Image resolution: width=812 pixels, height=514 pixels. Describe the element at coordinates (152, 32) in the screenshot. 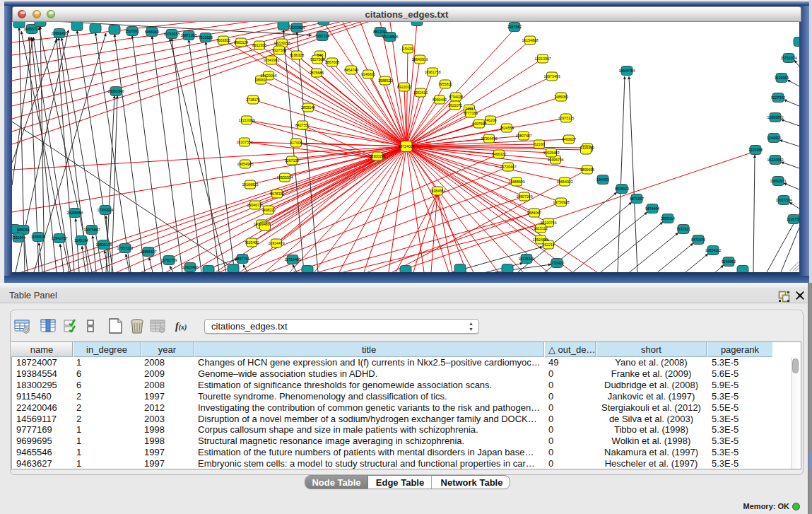

I see `svg-text: 6466160` at that location.